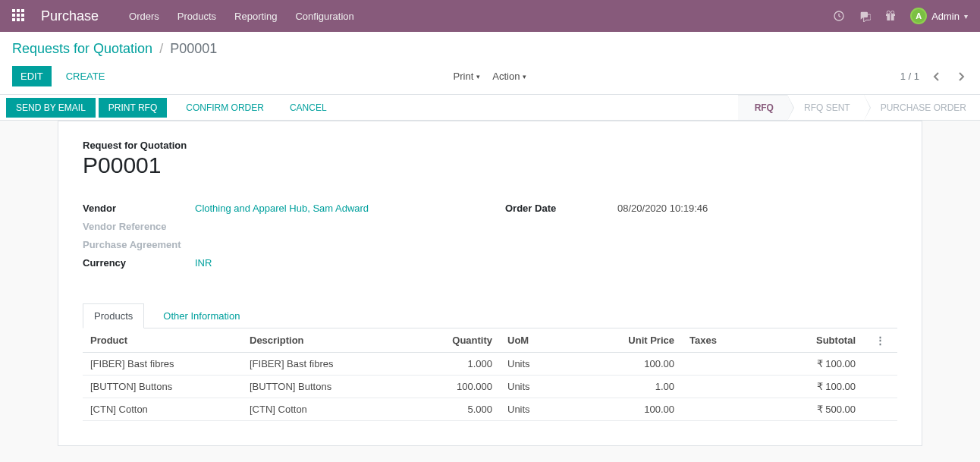  I want to click on cancel-button: CANCEL, so click(308, 108).